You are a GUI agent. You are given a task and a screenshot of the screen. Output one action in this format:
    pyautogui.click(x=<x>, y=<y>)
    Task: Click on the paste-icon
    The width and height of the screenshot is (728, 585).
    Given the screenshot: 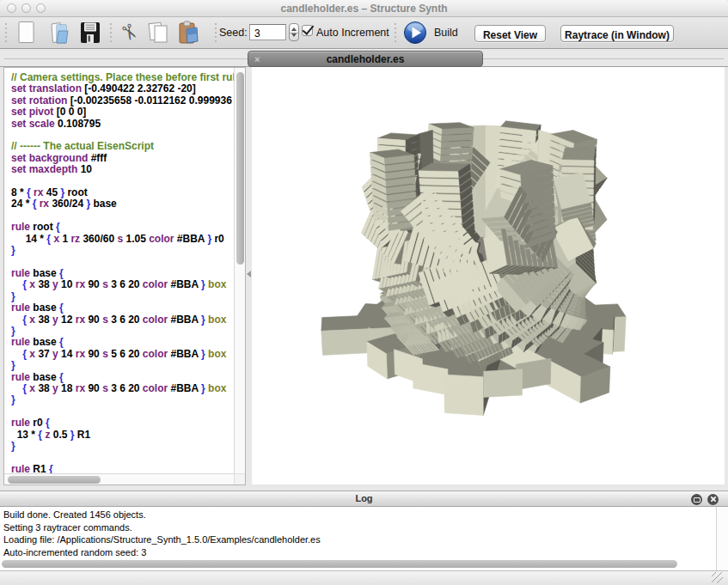 What is the action you would take?
    pyautogui.click(x=188, y=33)
    